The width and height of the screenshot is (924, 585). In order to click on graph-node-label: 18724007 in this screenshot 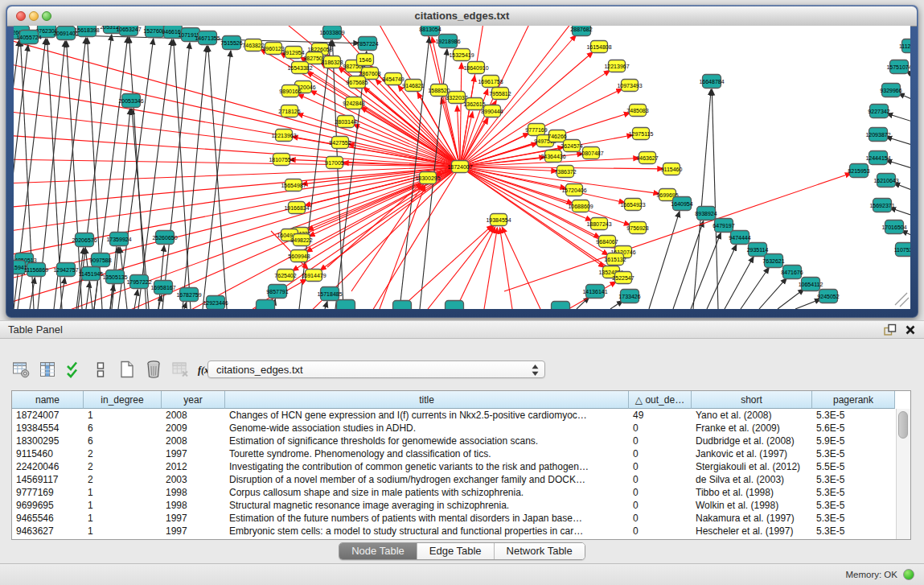, I will do `click(460, 167)`.